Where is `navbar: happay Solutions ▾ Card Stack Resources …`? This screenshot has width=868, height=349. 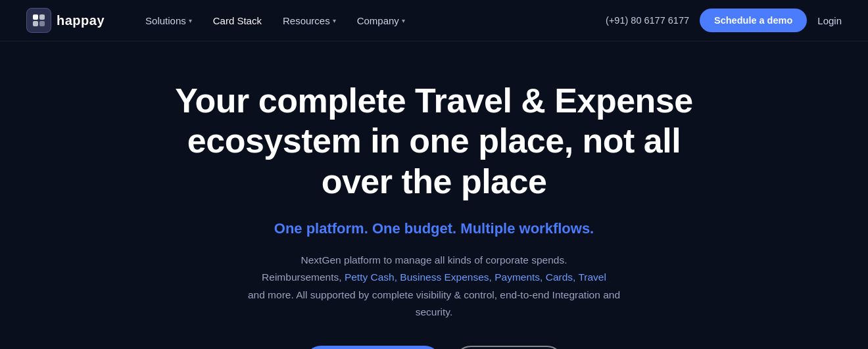 navbar: happay Solutions ▾ Card Stack Resources … is located at coordinates (434, 21).